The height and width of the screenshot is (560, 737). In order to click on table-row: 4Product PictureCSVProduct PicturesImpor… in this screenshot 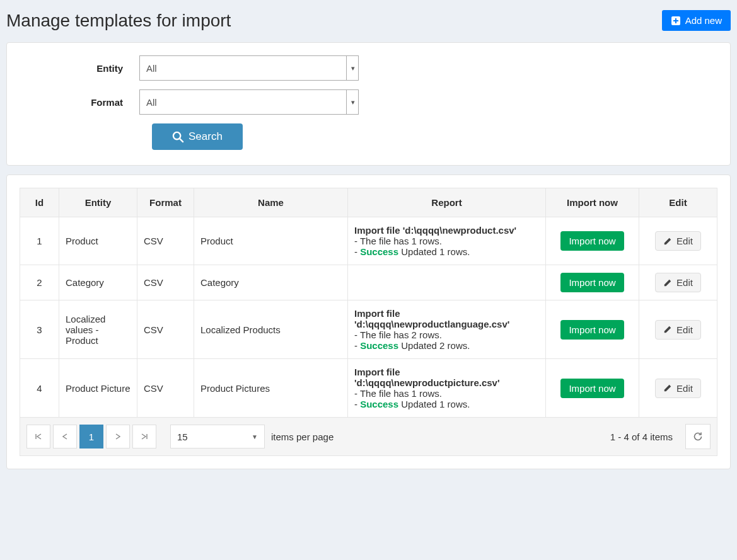, I will do `click(369, 388)`.